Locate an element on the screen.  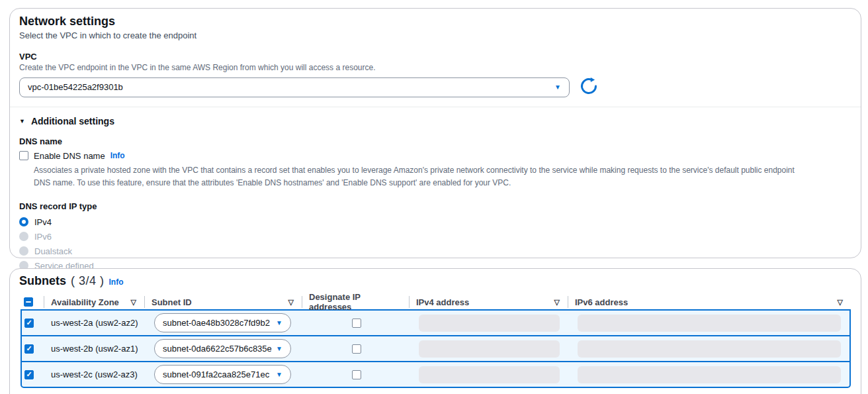
additional-settings-toggle: ▼ Additional settings is located at coordinates (435, 121).